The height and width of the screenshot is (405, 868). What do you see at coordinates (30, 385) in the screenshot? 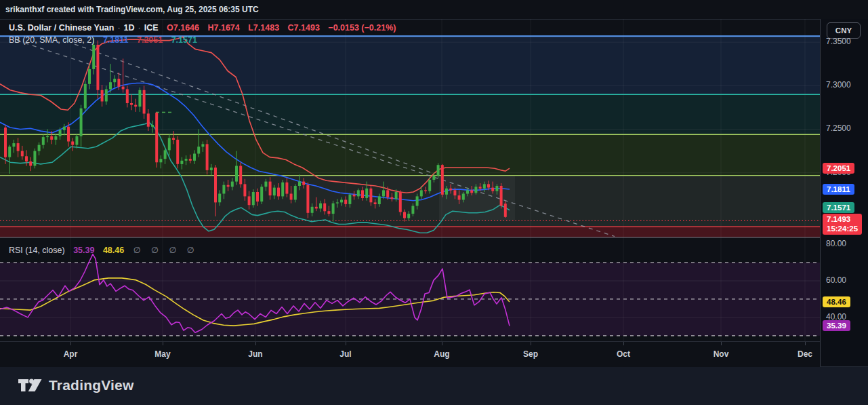
I see `tradingview-logo-icon` at bounding box center [30, 385].